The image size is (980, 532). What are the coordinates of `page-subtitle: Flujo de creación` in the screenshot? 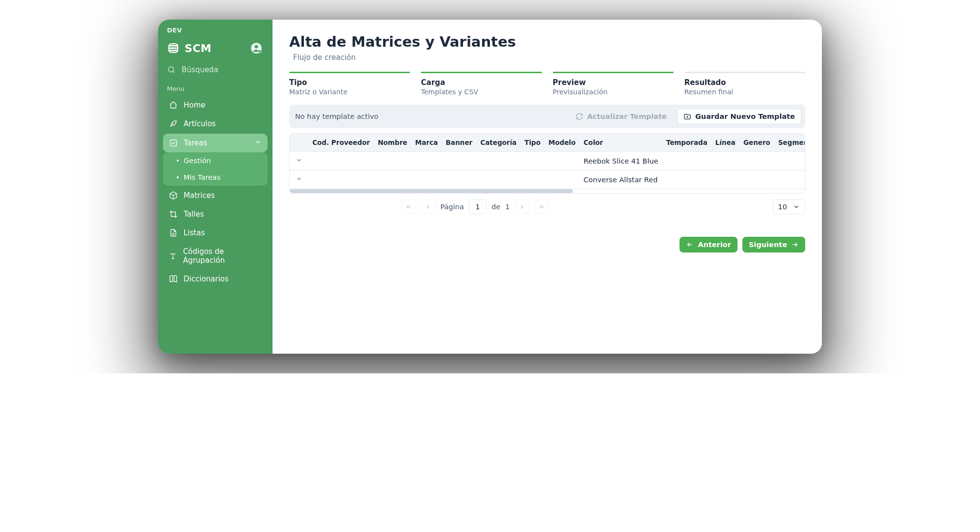 It's located at (549, 57).